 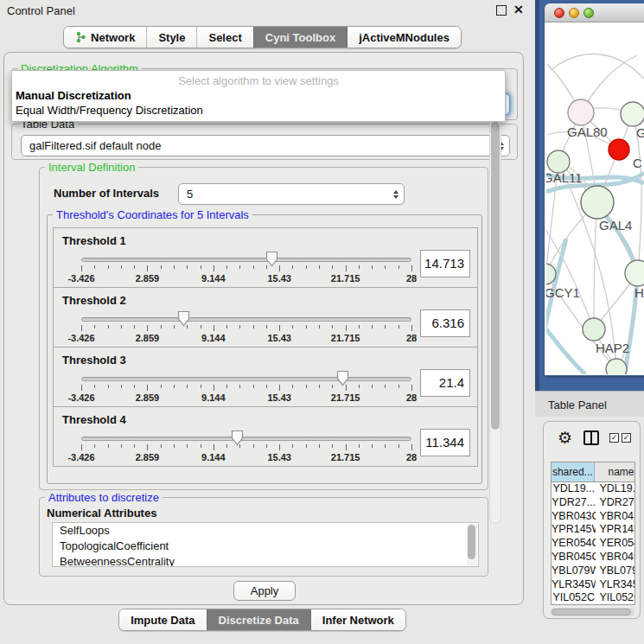 What do you see at coordinates (593, 585) in the screenshot?
I see `table-row: YLR345WYLR345W` at bounding box center [593, 585].